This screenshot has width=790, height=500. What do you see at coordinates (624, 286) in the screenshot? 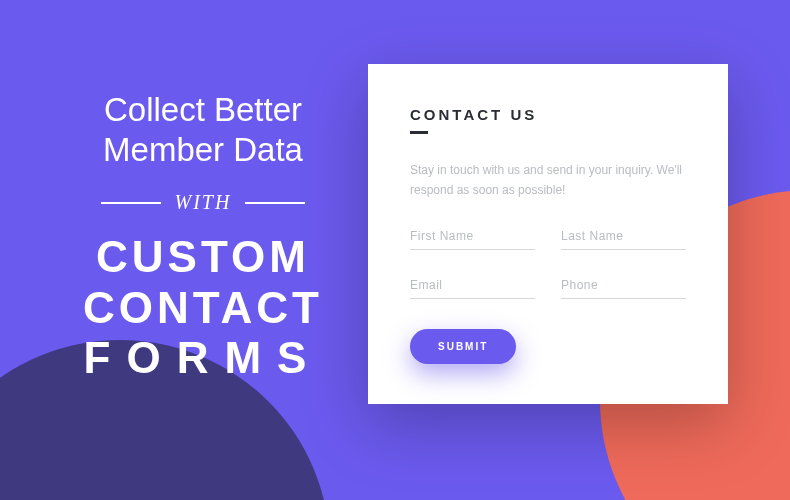
I see `field-phone` at bounding box center [624, 286].